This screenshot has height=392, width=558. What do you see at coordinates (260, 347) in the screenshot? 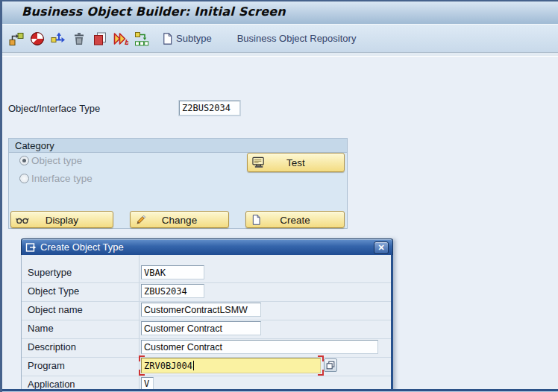
I see `description-field: Customer Contract` at bounding box center [260, 347].